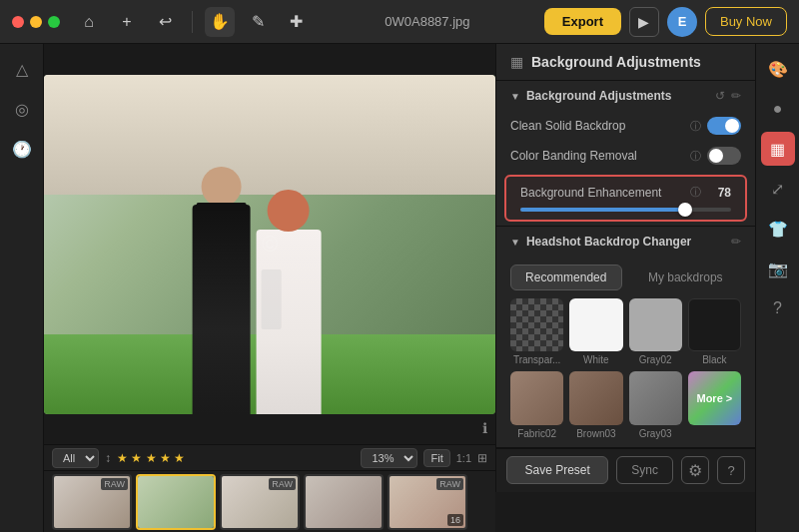  I want to click on backdrop-transparent: Transpar..., so click(537, 331).